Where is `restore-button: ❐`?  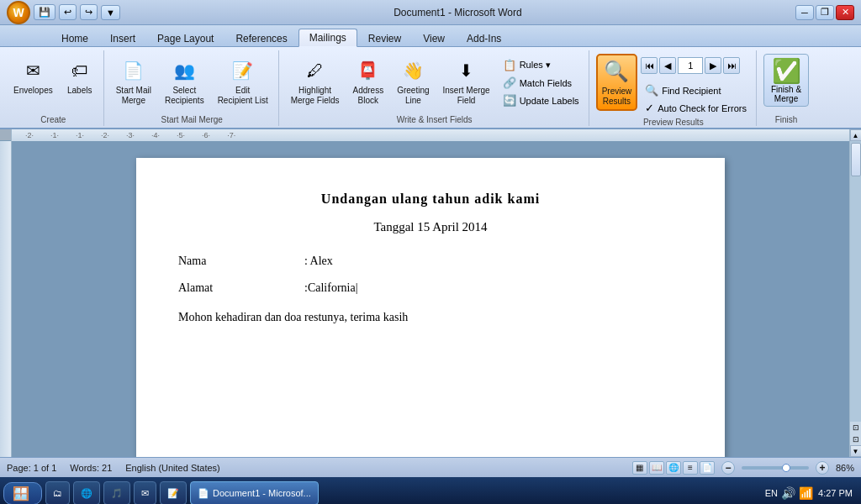 restore-button: ❐ is located at coordinates (825, 13).